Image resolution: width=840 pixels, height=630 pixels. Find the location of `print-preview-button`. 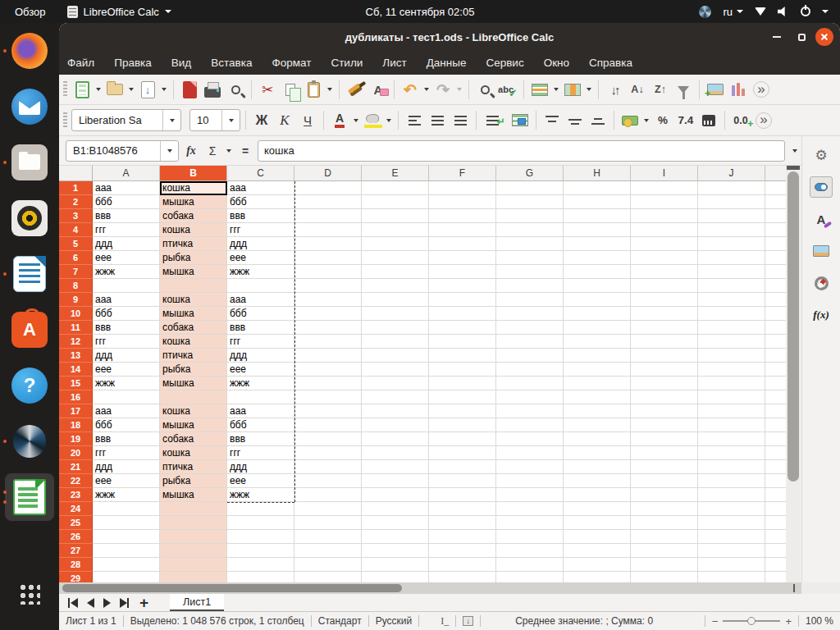

print-preview-button is located at coordinates (235, 89).